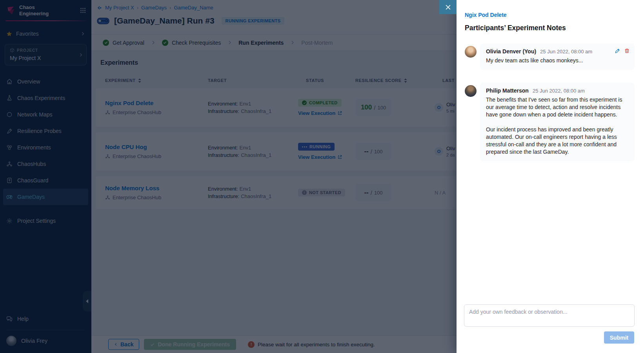 The width and height of the screenshot is (644, 353). I want to click on comment-text: Our incident process has improved and be…, so click(557, 141).